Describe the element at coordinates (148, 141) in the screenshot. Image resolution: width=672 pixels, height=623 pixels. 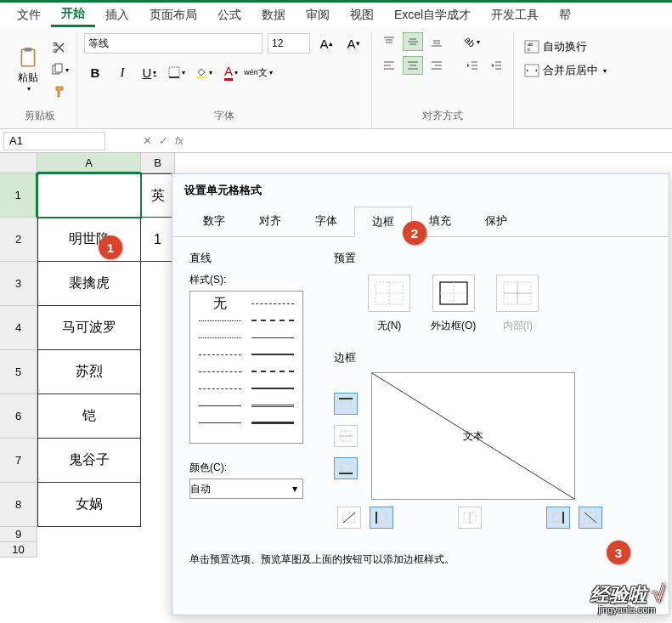
I see `cancel-icon: ✕` at that location.